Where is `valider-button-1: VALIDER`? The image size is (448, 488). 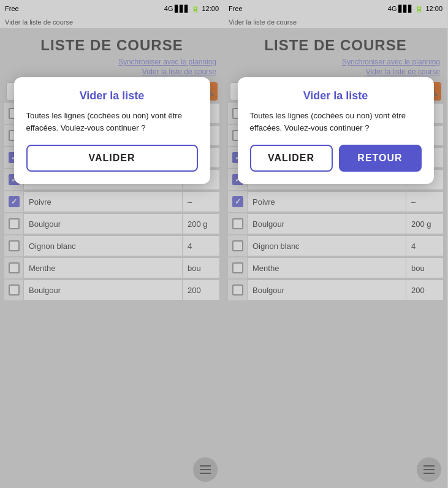 valider-button-1: VALIDER is located at coordinates (112, 158).